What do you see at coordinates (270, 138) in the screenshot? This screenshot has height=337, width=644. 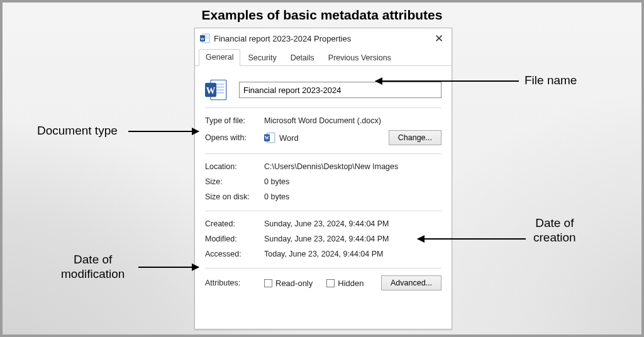 I see `word-app-icon: W` at bounding box center [270, 138].